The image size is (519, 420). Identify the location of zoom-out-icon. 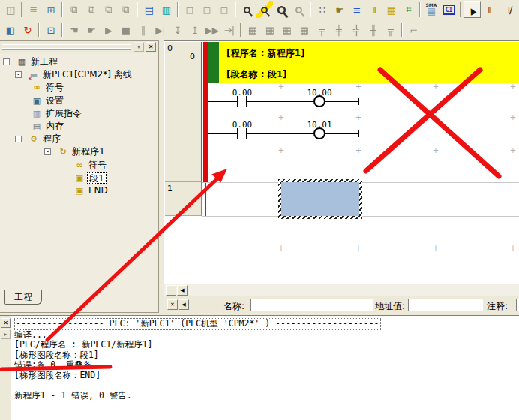
(298, 10).